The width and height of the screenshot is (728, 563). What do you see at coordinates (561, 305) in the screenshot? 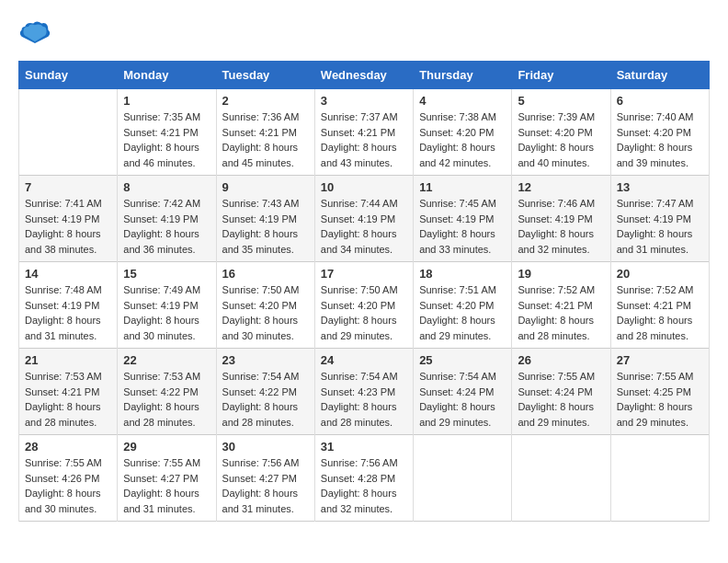
I see `calendar-cell: 19 Sunrise: 7:52 AM Sunset: 4:21 PM Dayl…` at bounding box center [561, 305].